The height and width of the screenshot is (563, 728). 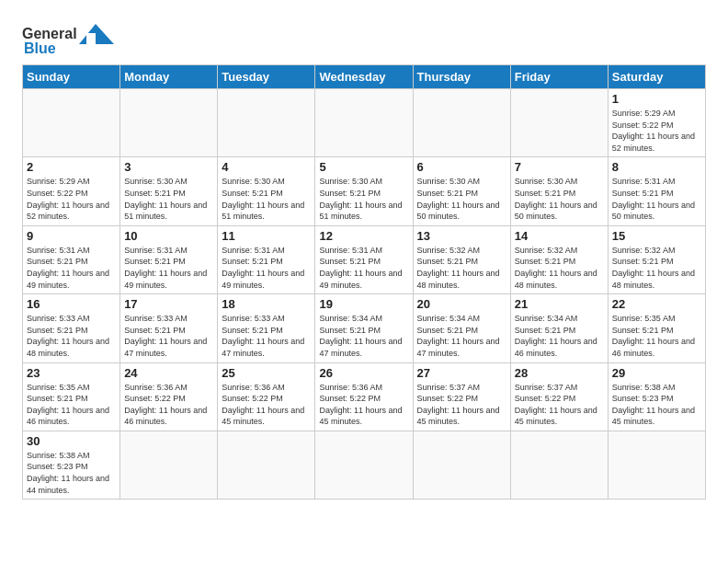 I want to click on calendar-cell: 18Sunrise: 5:33 AM Sunset: 5:21 PM Dayli…, so click(x=267, y=328).